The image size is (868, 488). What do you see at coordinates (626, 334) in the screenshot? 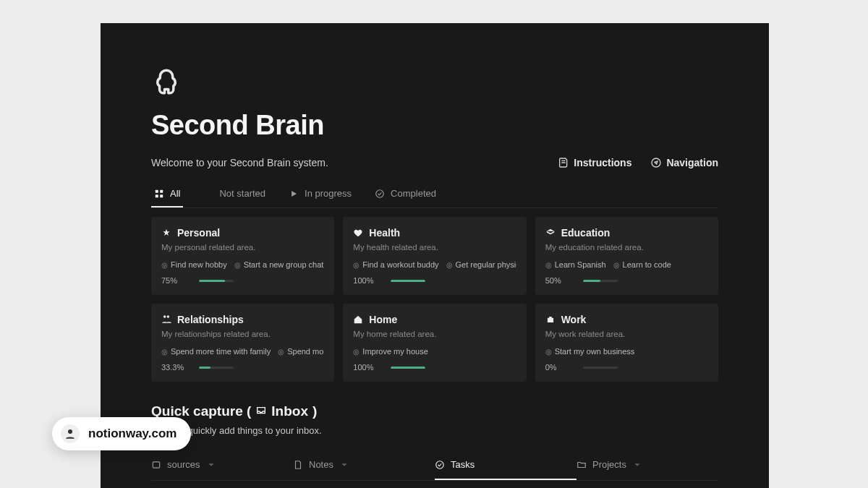
I see `card-description: My work related area.` at bounding box center [626, 334].